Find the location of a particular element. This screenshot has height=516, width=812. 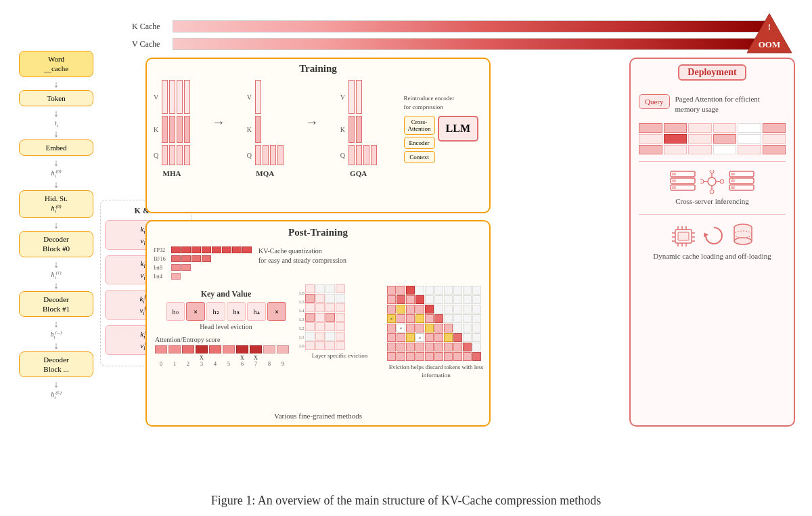

l3-lbl: L3 is located at coordinates (302, 320).